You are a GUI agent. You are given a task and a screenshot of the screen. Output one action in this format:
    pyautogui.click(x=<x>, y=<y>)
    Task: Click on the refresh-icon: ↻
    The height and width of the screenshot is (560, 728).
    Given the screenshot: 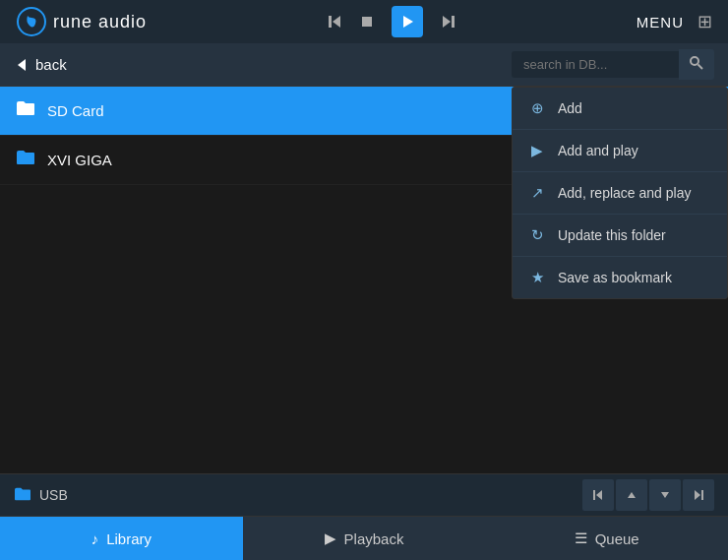 What is the action you would take?
    pyautogui.click(x=537, y=235)
    